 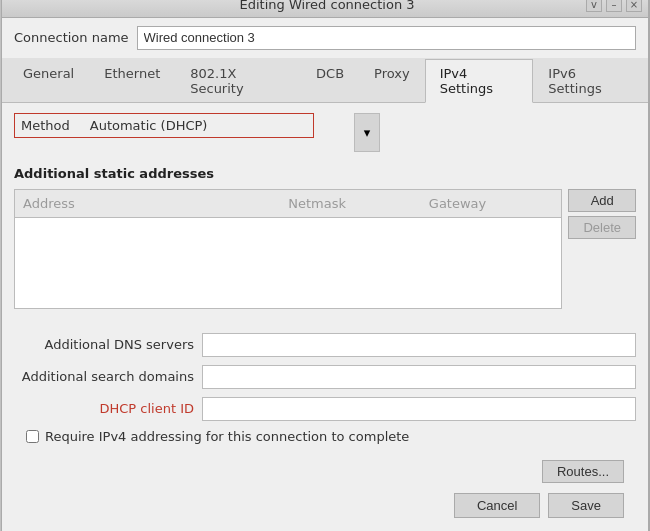 I want to click on connection-name-input, so click(x=386, y=38).